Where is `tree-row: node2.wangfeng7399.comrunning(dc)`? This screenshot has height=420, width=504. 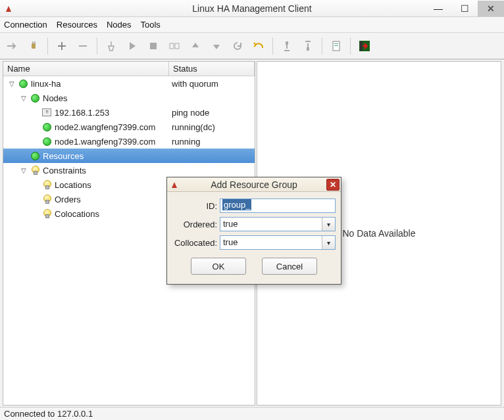
tree-row: node2.wangfeng7399.comrunning(dc) is located at coordinates (129, 127).